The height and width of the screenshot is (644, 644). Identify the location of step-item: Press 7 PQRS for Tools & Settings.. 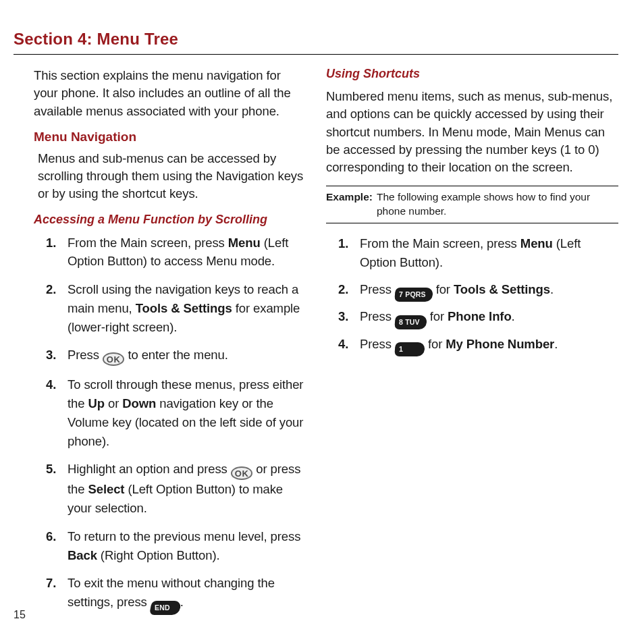
(473, 292).